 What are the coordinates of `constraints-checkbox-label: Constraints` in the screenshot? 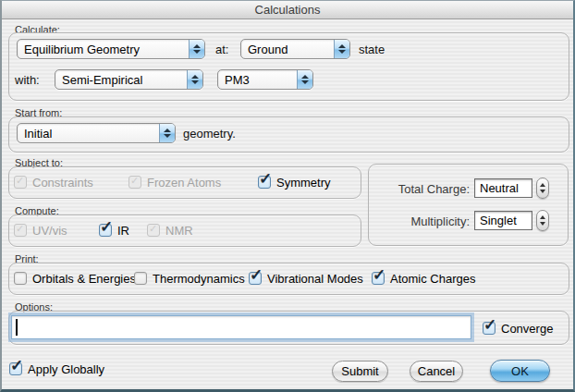 It's located at (63, 183).